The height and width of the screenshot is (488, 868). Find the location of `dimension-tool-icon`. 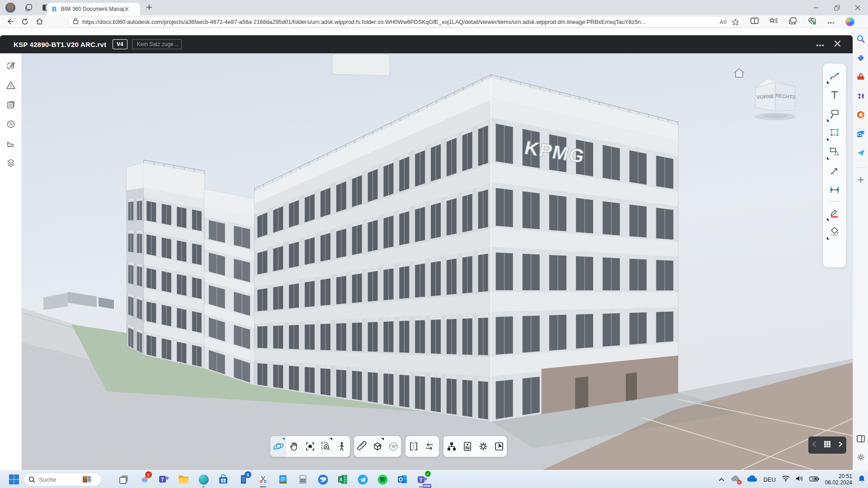

dimension-tool-icon is located at coordinates (835, 190).